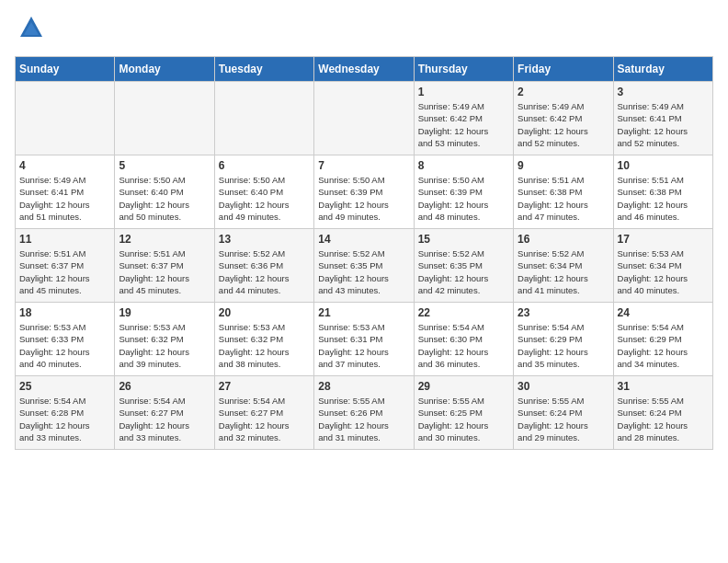 This screenshot has height=563, width=728. I want to click on calendar-cell: 8Sunrise: 5:50 AM Sunset: 6:39 PM Daylig…, so click(463, 192).